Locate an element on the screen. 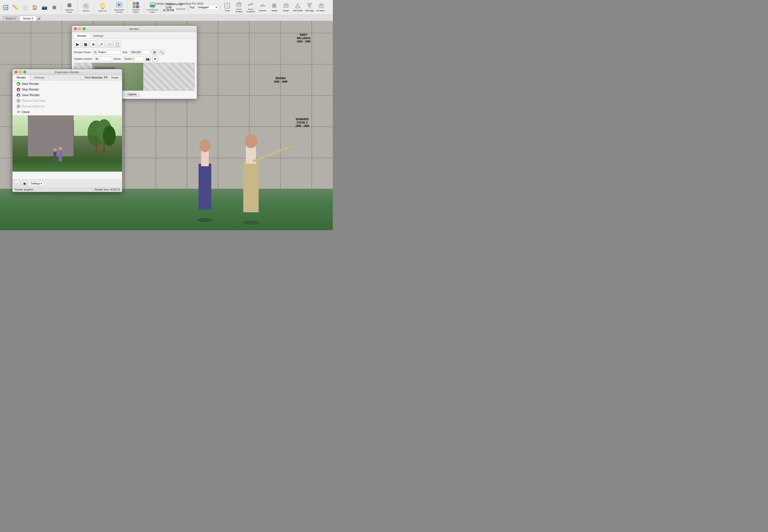 The height and width of the screenshot is (532, 768). start-render-label: Start Render is located at coordinates (30, 84).